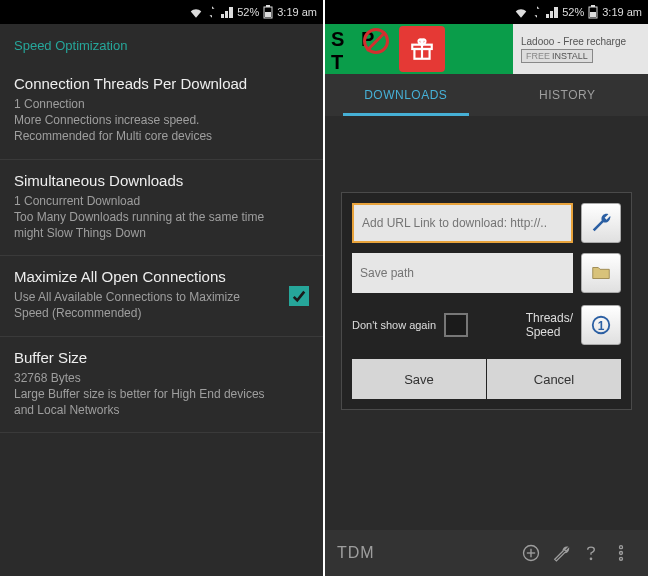 This screenshot has height=576, width=650. I want to click on help-icon, so click(591, 553).